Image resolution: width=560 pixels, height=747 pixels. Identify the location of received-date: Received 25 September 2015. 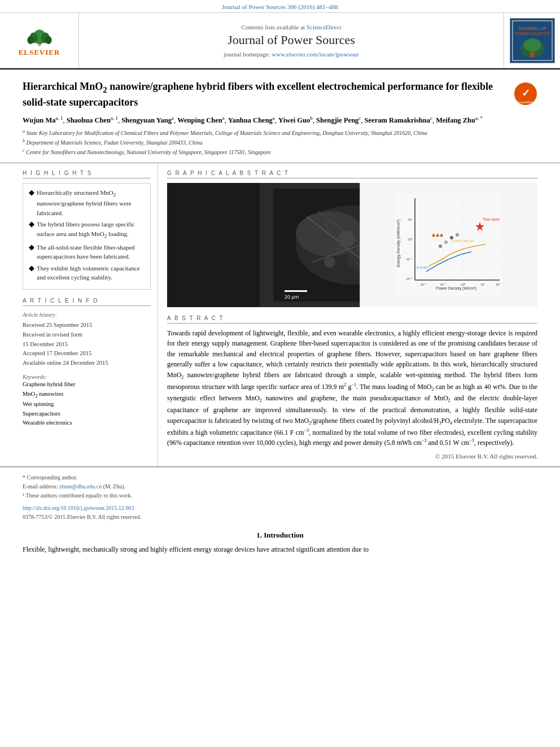
(87, 325).